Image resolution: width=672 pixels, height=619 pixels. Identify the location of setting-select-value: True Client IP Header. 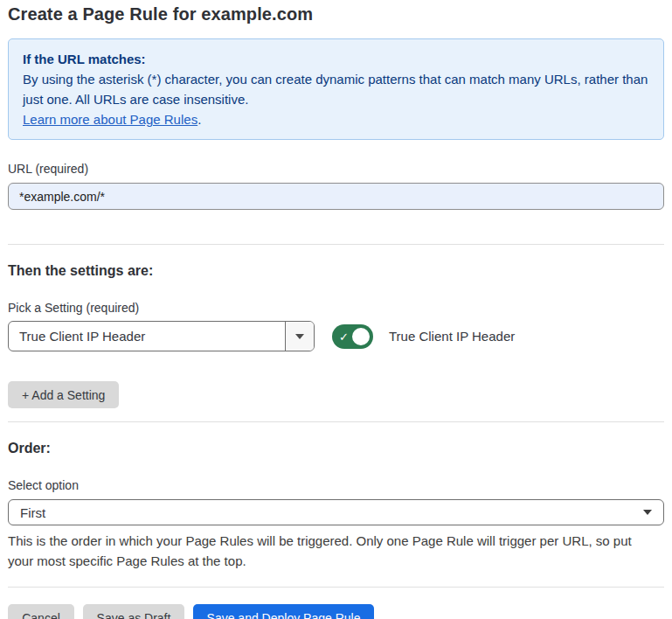
(147, 336).